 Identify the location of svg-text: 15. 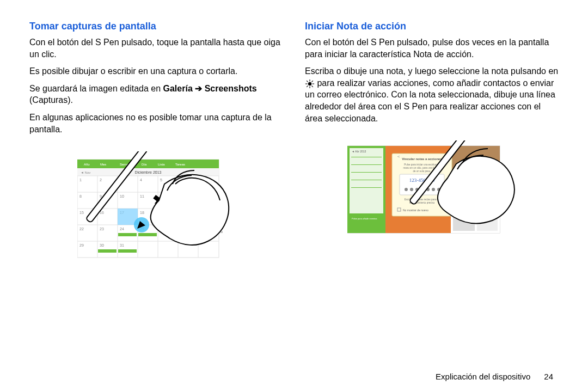
(82, 212).